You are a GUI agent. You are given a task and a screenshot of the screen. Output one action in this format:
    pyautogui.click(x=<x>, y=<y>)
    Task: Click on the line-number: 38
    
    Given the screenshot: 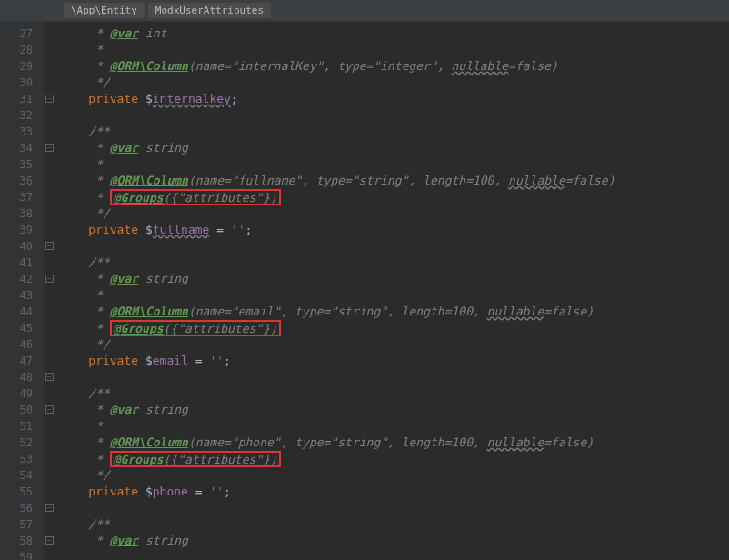 What is the action you would take?
    pyautogui.click(x=16, y=214)
    